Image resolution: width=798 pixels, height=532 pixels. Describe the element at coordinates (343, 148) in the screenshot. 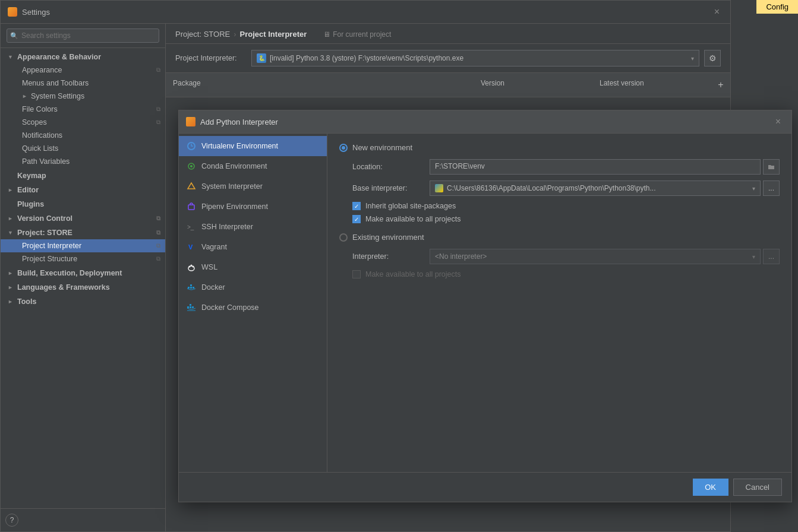

I see `new-environment-radio` at that location.